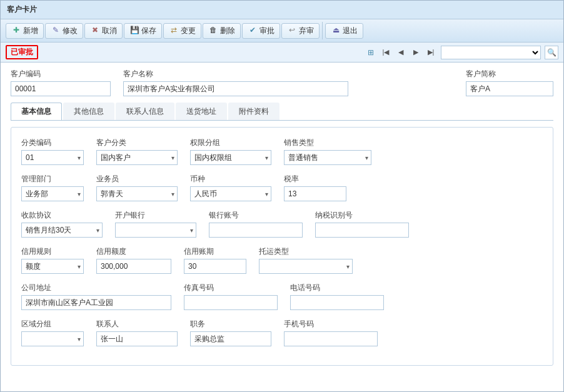 This screenshot has width=564, height=392. What do you see at coordinates (551, 53) in the screenshot?
I see `search-icon-btn: 🔍` at bounding box center [551, 53].